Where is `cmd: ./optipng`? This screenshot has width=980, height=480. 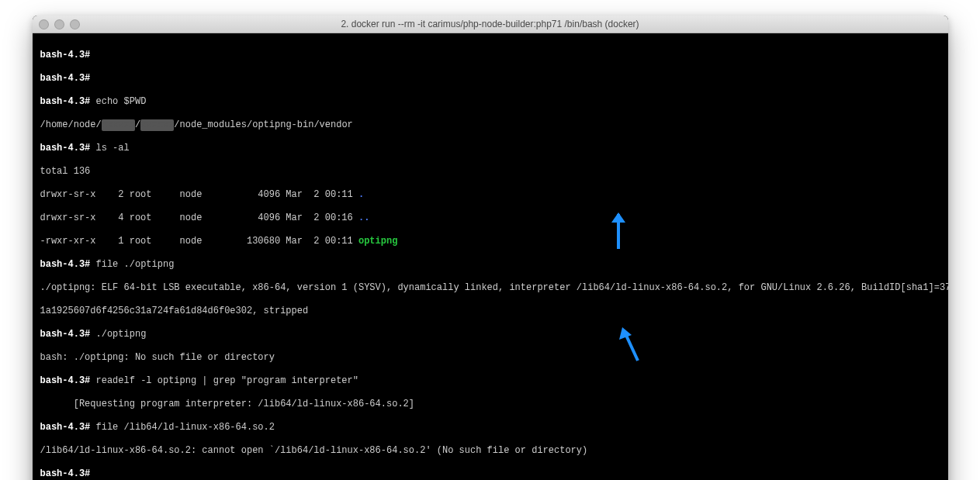 cmd: ./optipng is located at coordinates (121, 334).